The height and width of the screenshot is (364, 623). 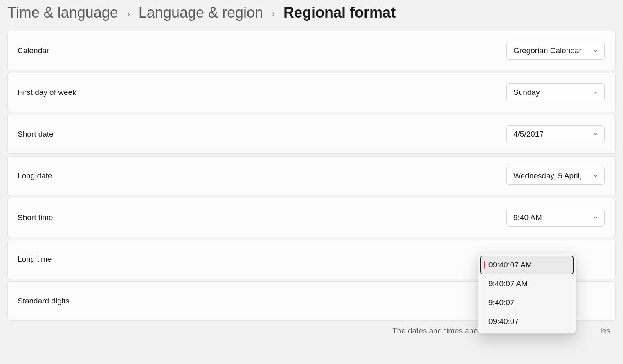 What do you see at coordinates (36, 134) in the screenshot?
I see `row-label-short-date: Short date` at bounding box center [36, 134].